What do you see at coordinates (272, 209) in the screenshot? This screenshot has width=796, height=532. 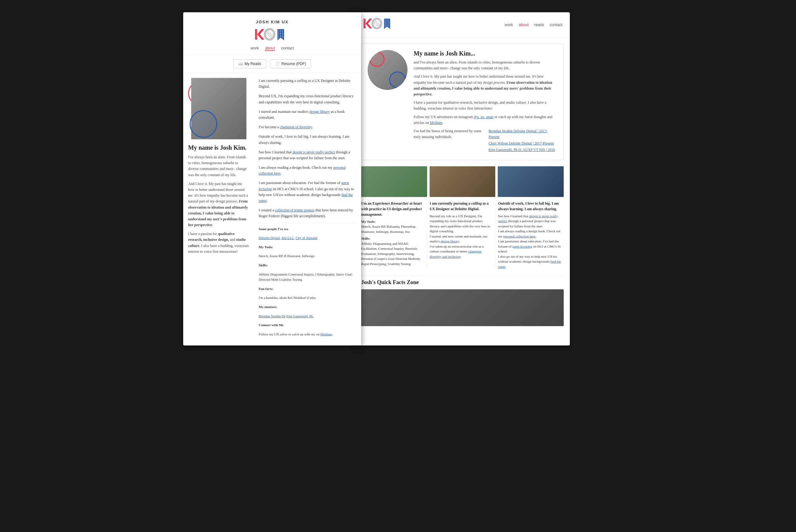 I see `left-content: My name is Josh Kim. I've always been an…` at bounding box center [272, 209].